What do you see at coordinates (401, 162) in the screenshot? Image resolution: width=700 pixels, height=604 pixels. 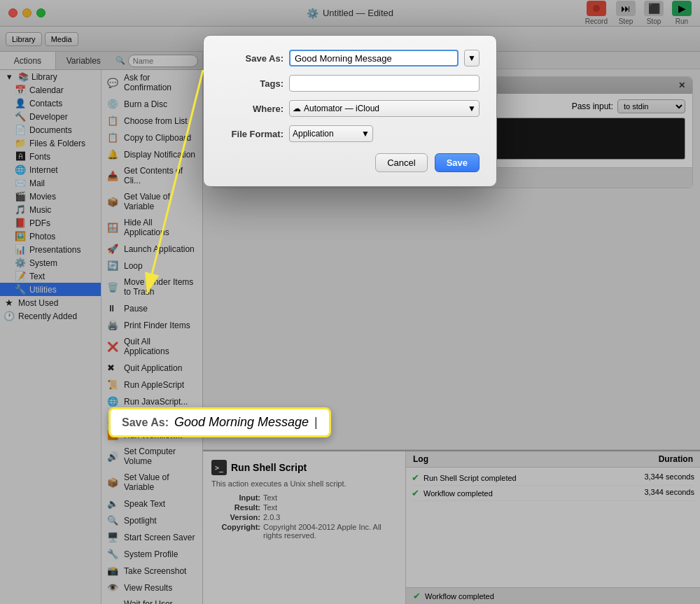 I see `cancel-button: Cancel` at bounding box center [401, 162].